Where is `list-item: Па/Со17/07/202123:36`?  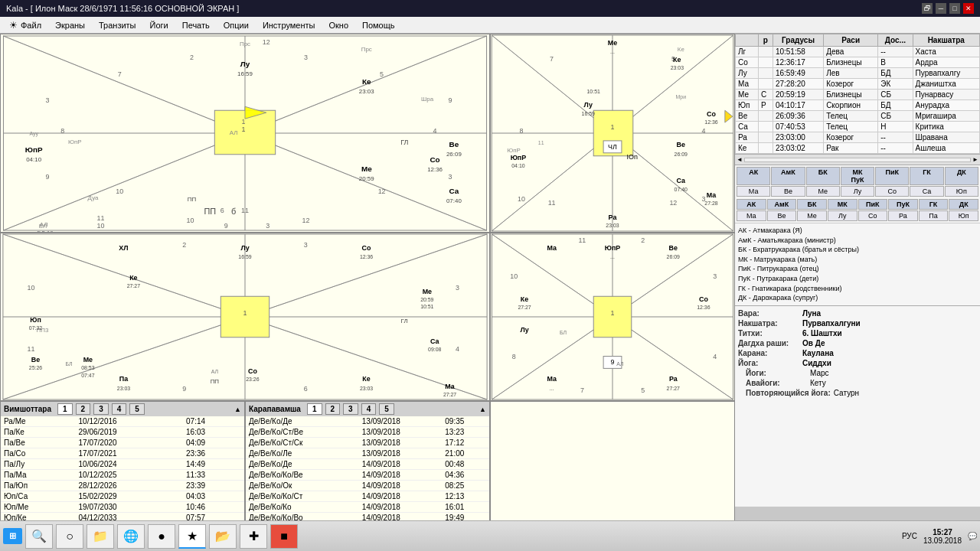 list-item: Па/Со17/07/202123:36 is located at coordinates (122, 454).